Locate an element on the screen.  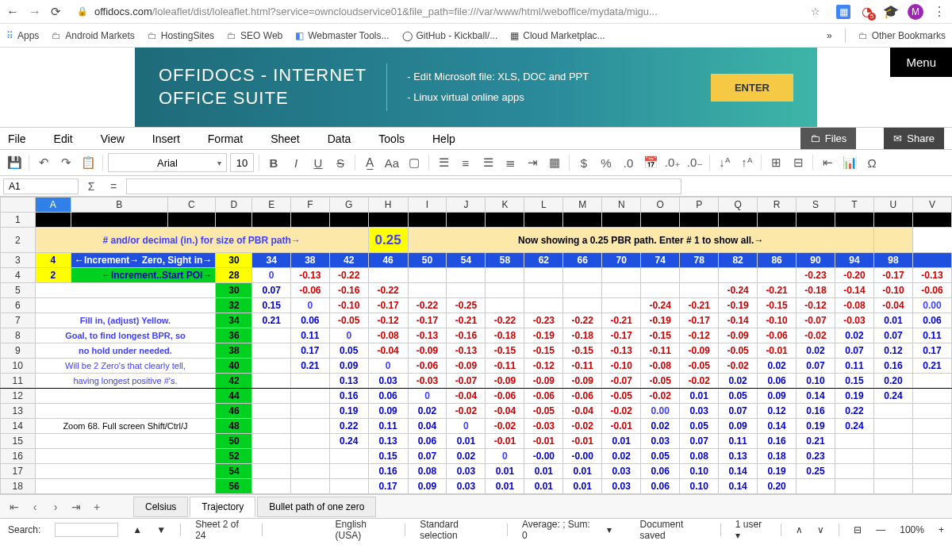
header: B is located at coordinates (119, 205).